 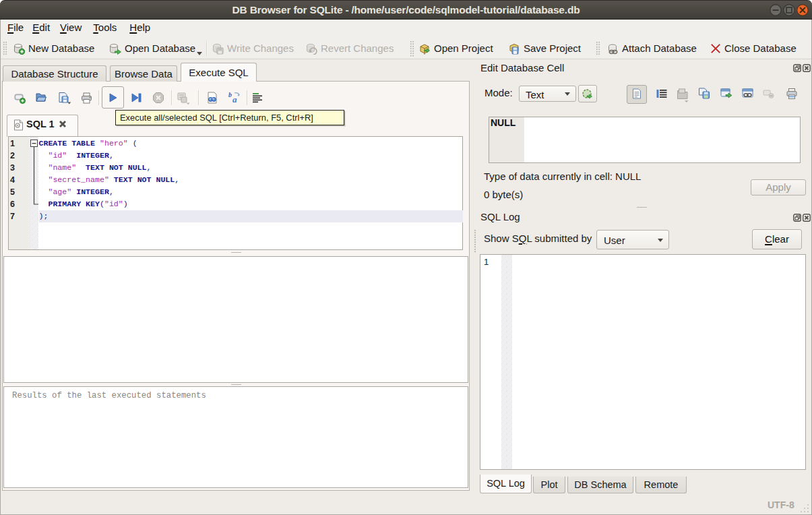 I want to click on svg-text: a, so click(x=235, y=100).